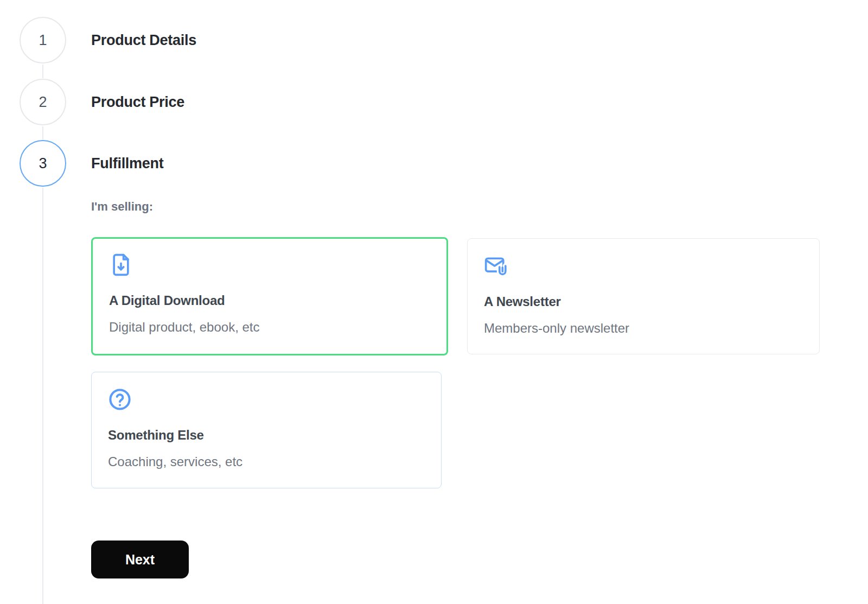 This screenshot has width=868, height=604. What do you see at coordinates (266, 435) in the screenshot?
I see `option-title: Something Else` at bounding box center [266, 435].